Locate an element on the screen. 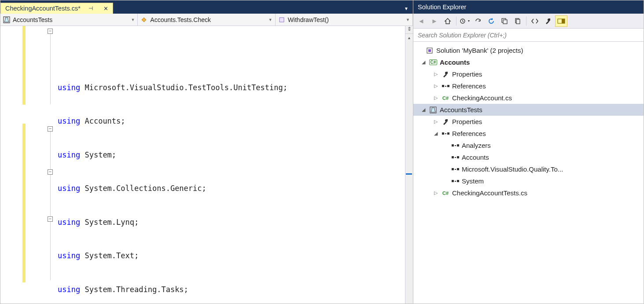 The width and height of the screenshot is (644, 304). csharp-project-icon: C# is located at coordinates (433, 62).